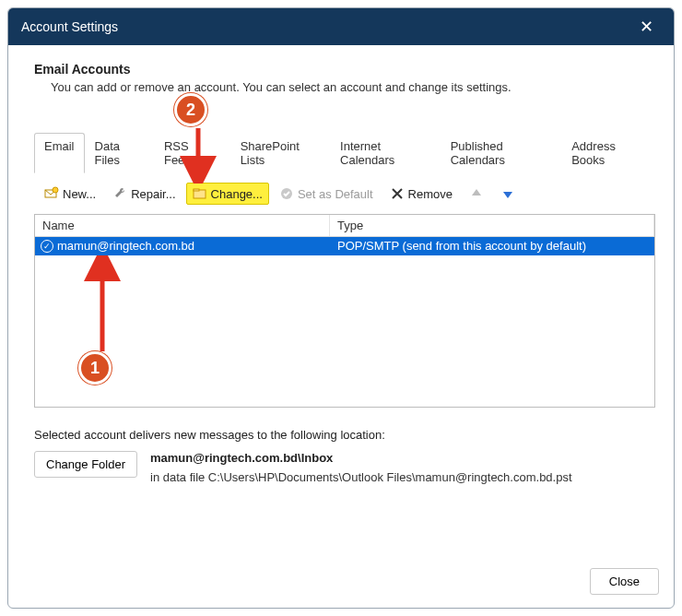 The image size is (682, 616). I want to click on arrow-down-icon, so click(508, 194).